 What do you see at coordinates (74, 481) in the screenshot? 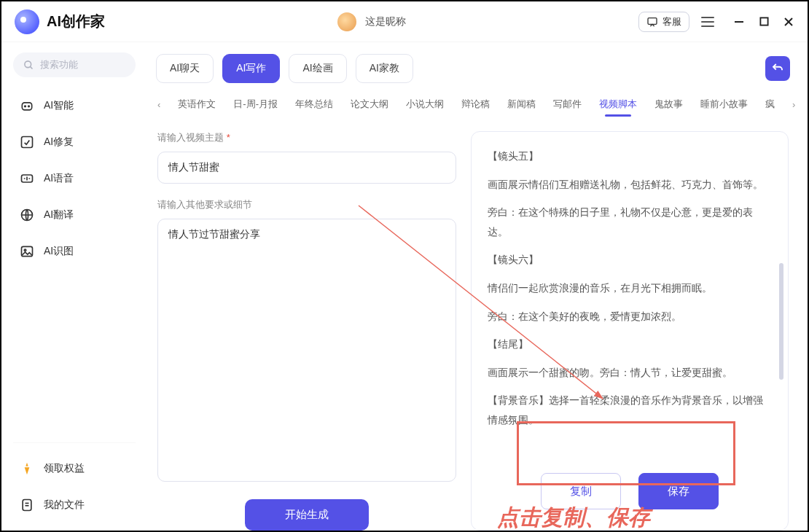
I see `sidebar-bottom: 领取权益 我的文件` at bounding box center [74, 481].